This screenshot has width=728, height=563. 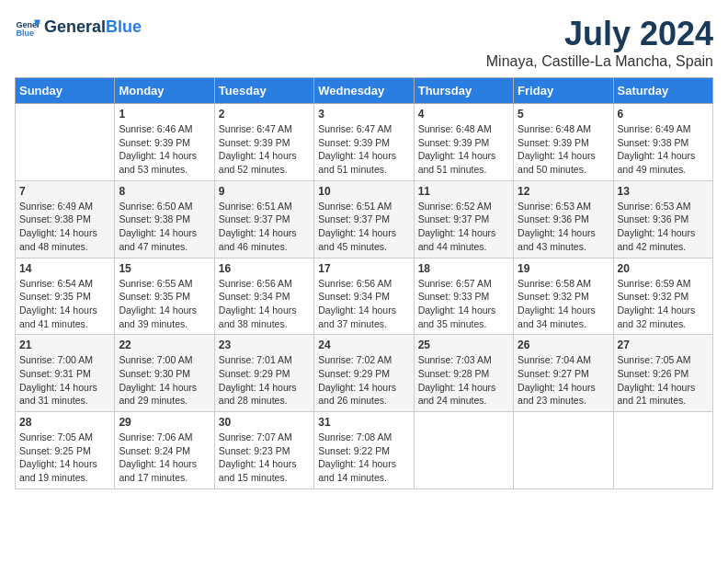 What do you see at coordinates (164, 269) in the screenshot?
I see `day-number: 15` at bounding box center [164, 269].